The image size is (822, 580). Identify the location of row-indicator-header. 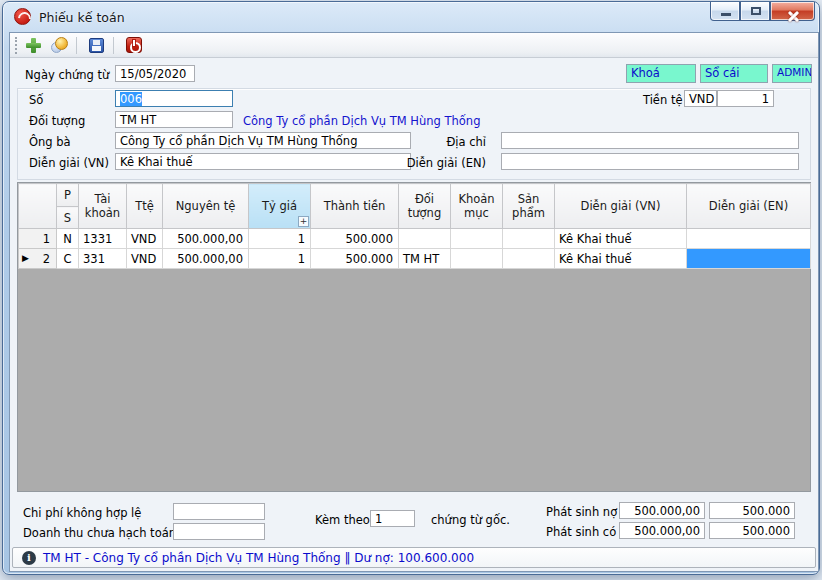
(38, 206).